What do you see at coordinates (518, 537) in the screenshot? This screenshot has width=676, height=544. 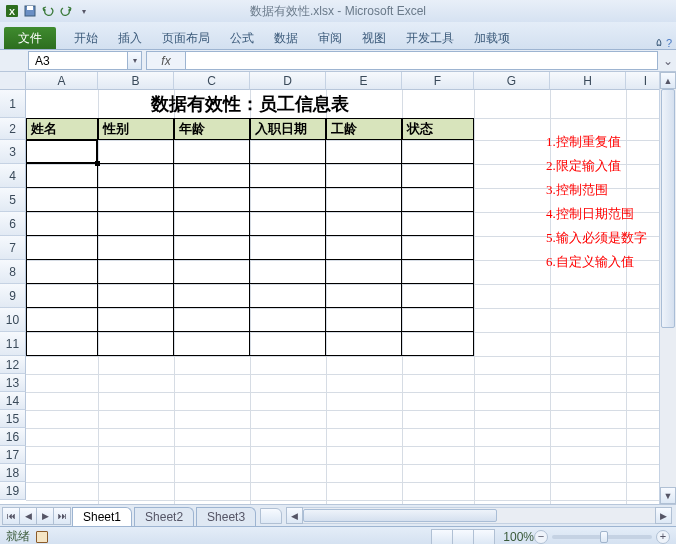 I see `zoom-level: 100%` at bounding box center [518, 537].